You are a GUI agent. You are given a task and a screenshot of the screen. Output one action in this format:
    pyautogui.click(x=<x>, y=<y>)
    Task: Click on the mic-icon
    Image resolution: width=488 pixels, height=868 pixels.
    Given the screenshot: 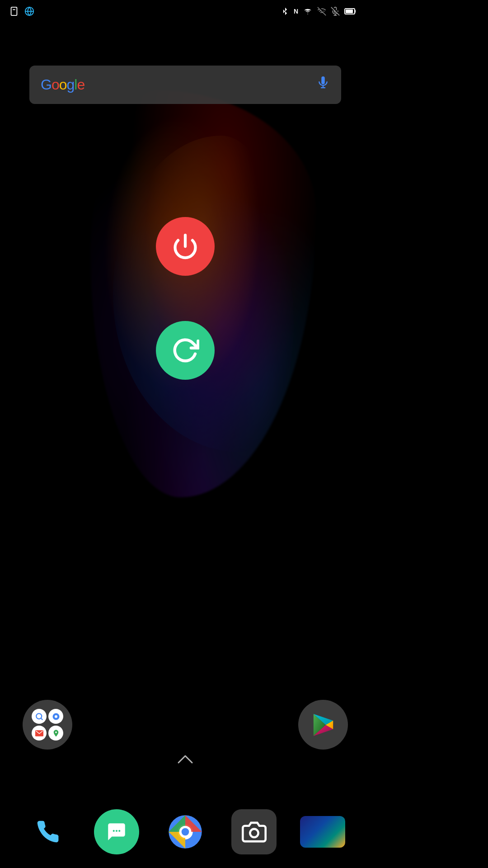 What is the action you would take?
    pyautogui.click(x=323, y=85)
    